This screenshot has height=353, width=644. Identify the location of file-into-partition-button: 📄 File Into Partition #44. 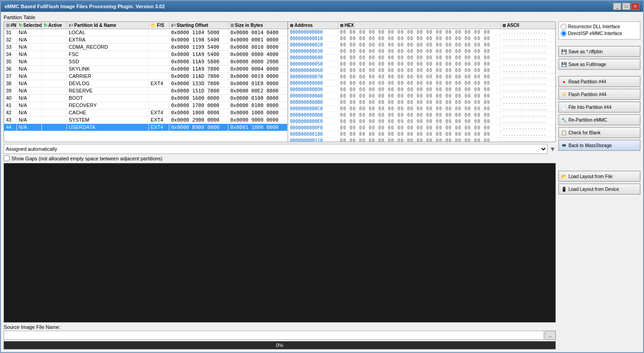
(599, 107).